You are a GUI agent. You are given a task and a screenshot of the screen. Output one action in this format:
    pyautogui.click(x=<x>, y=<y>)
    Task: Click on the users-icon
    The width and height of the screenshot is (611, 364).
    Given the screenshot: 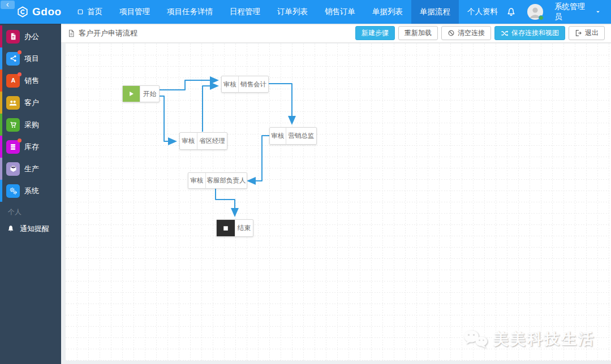 What is the action you would take?
    pyautogui.click(x=13, y=103)
    